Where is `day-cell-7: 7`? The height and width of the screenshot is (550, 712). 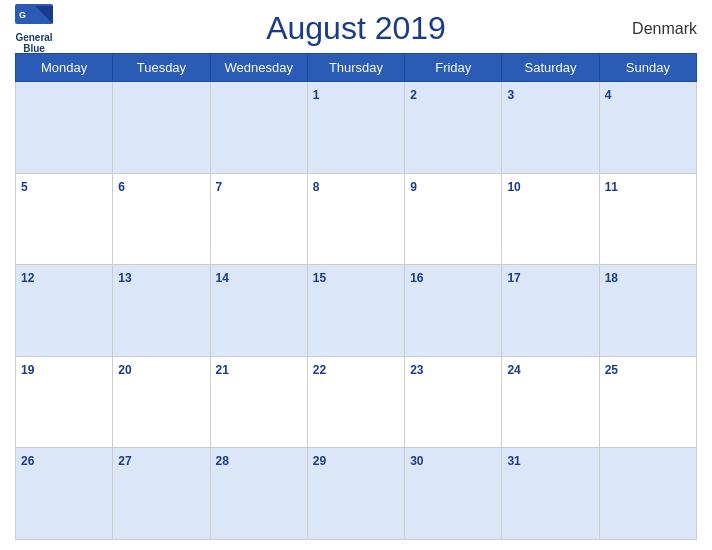
day-cell-7: 7 is located at coordinates (258, 219).